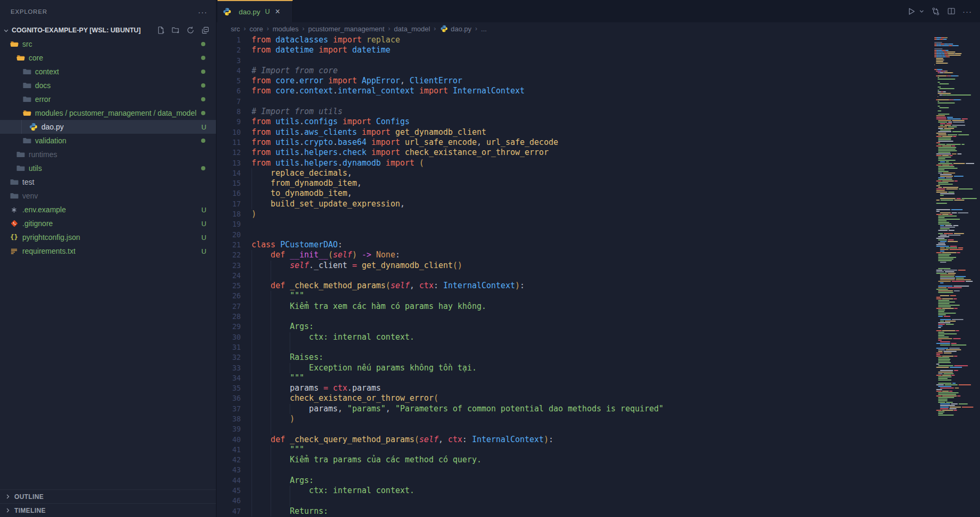 The height and width of the screenshot is (517, 980). I want to click on tree-item-validation: validation, so click(108, 141).